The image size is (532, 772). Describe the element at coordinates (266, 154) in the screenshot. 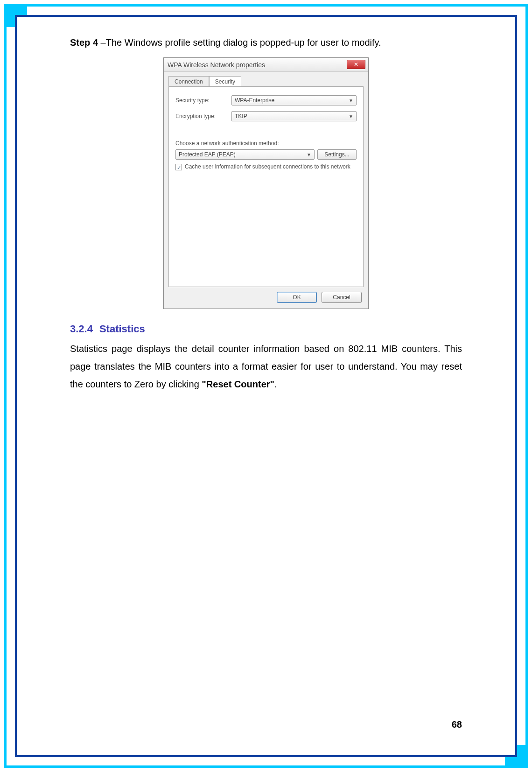

I see `auth-method-row: Protected EAP (PEAP) ▼ Settings...` at that location.